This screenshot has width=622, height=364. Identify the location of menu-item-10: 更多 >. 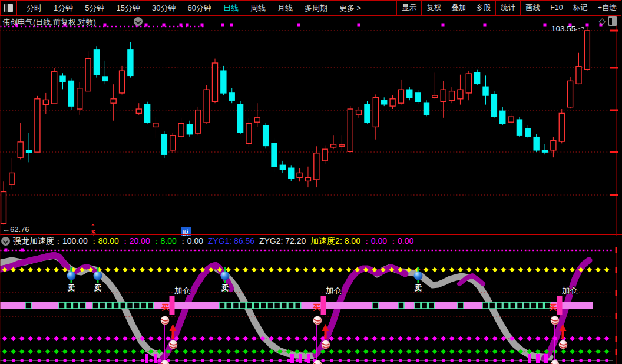
(350, 8).